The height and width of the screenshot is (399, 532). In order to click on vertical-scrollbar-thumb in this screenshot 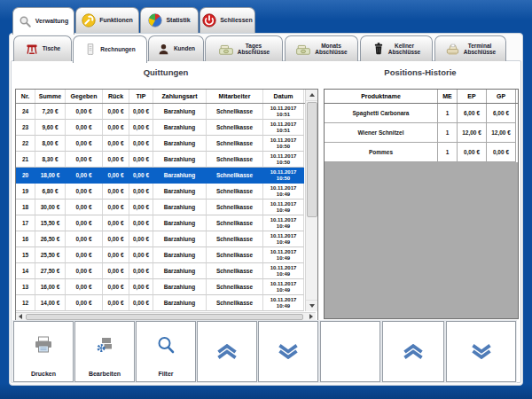, I will do `click(312, 160)`.